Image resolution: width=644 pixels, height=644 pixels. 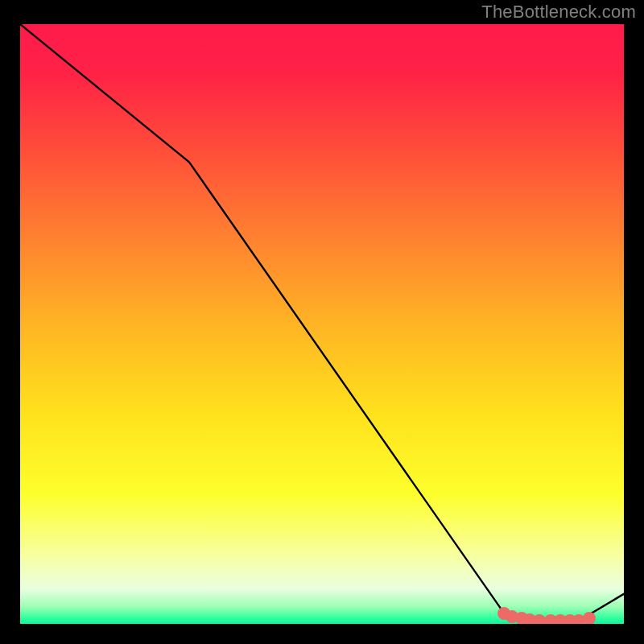 What do you see at coordinates (559, 12) in the screenshot?
I see `attribution-text: TheBottleneck.com` at bounding box center [559, 12].